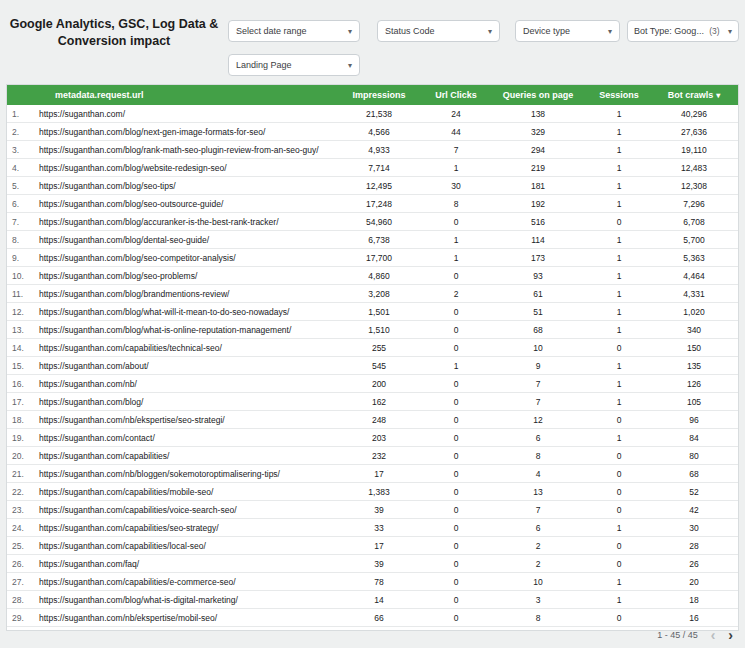 The image size is (745, 648). What do you see at coordinates (538, 510) in the screenshot?
I see `queries-cell: 7` at bounding box center [538, 510].